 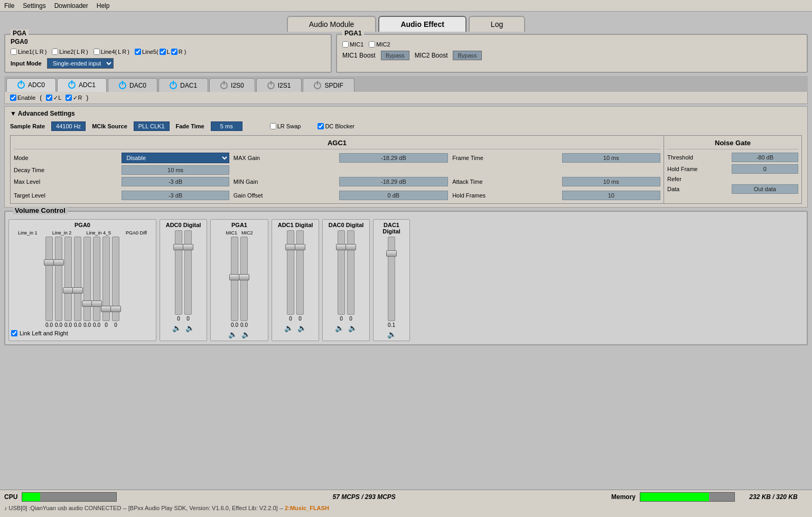 What do you see at coordinates (10, 6) in the screenshot?
I see `menu-file: File` at bounding box center [10, 6].